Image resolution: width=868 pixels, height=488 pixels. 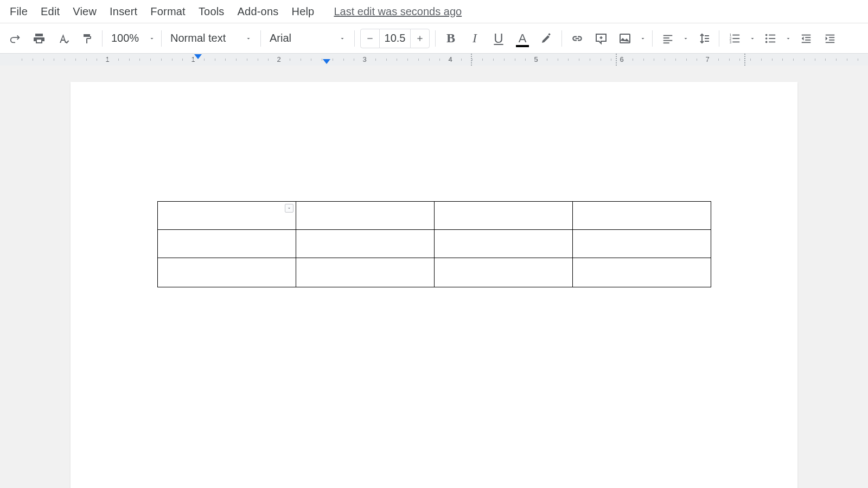 I want to click on align-menu-button, so click(x=686, y=38).